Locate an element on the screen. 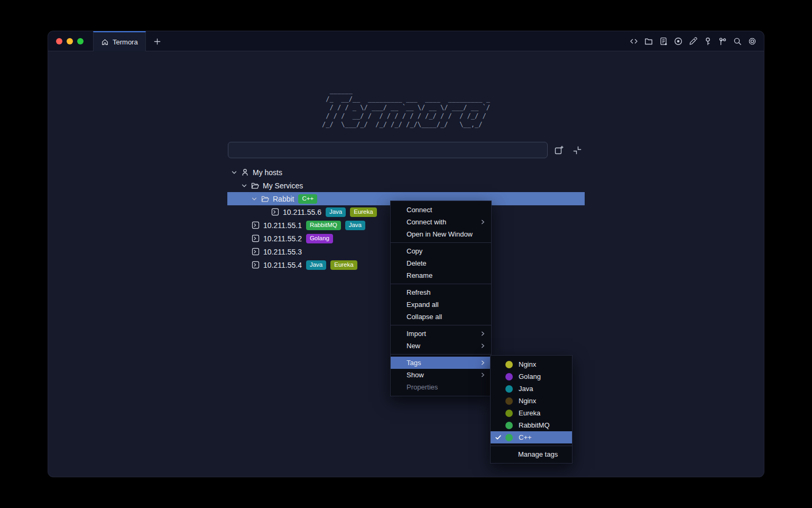 The height and width of the screenshot is (508, 812). menu-item-new: New is located at coordinates (441, 346).